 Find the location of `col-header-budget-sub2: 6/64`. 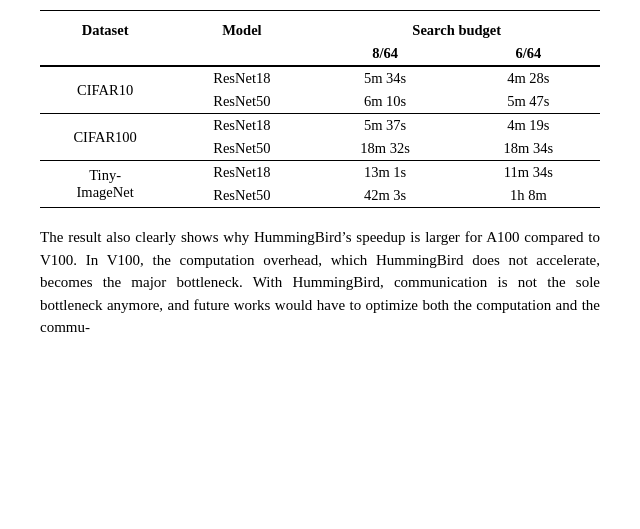

col-header-budget-sub2: 6/64 is located at coordinates (528, 54).